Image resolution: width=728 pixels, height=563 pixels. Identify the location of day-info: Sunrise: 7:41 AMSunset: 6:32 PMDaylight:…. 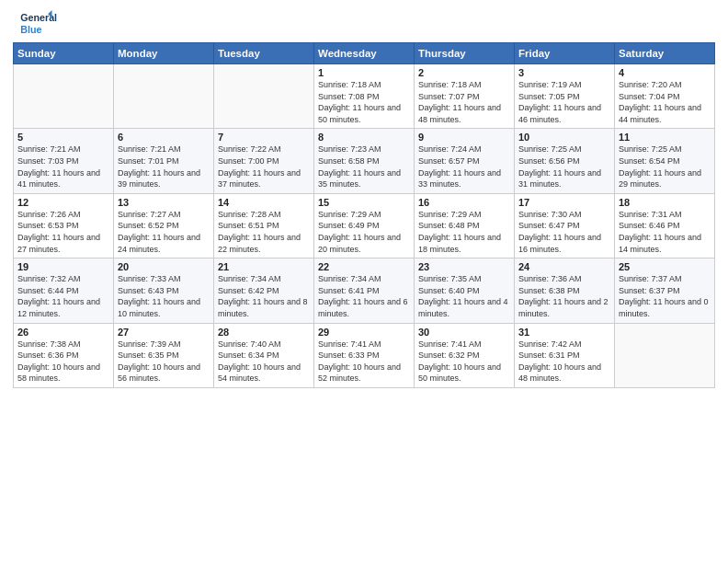
(464, 362).